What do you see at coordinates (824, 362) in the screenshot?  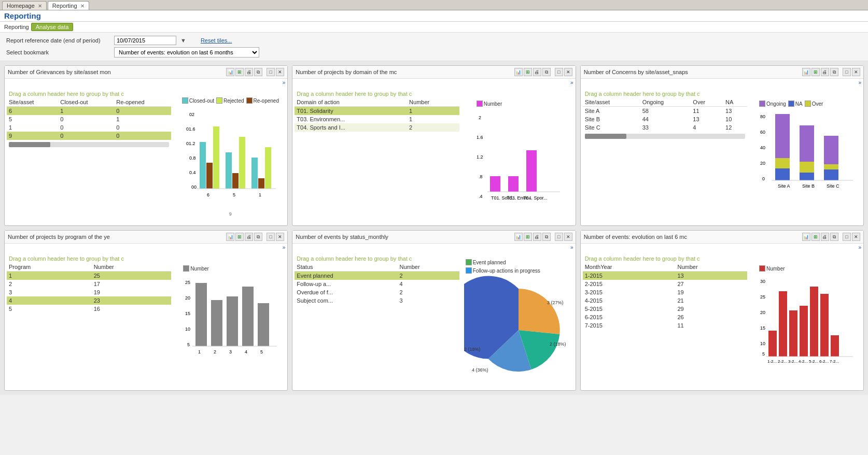 I see `svg-text: 6-2...` at bounding box center [824, 362].